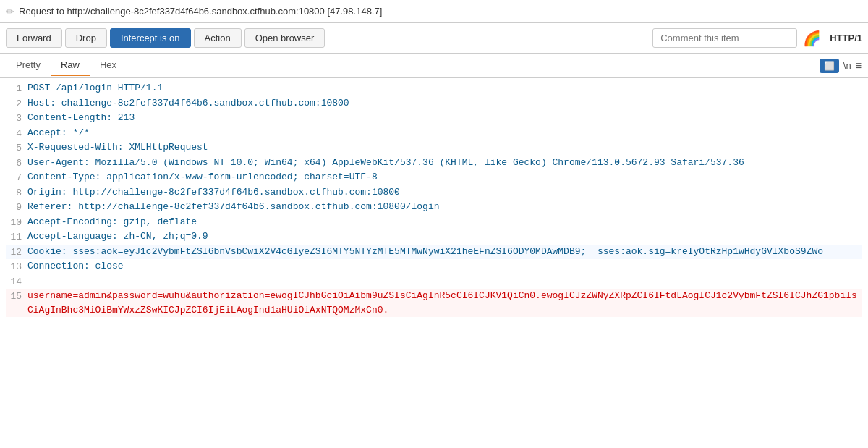 This screenshot has height=448, width=868. What do you see at coordinates (829, 66) in the screenshot?
I see `copy-icon-button: ⬜` at bounding box center [829, 66].